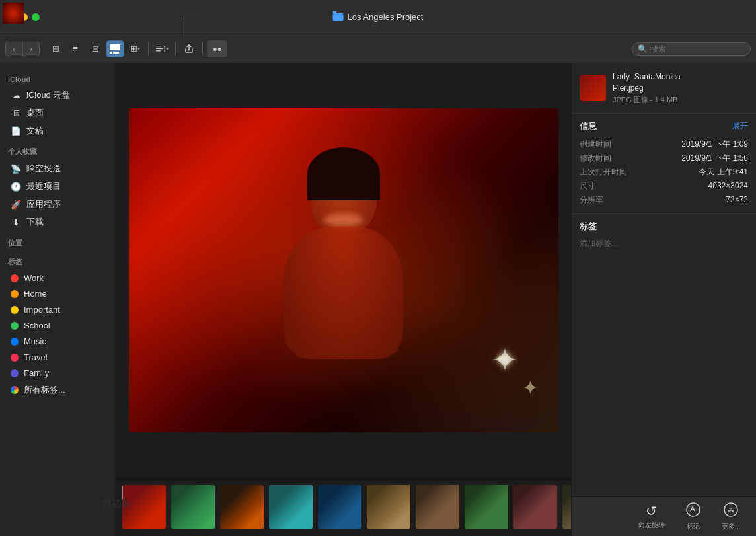 The height and width of the screenshot is (536, 756). Describe the element at coordinates (36, 373) in the screenshot. I see `tag-label: Family` at that location.